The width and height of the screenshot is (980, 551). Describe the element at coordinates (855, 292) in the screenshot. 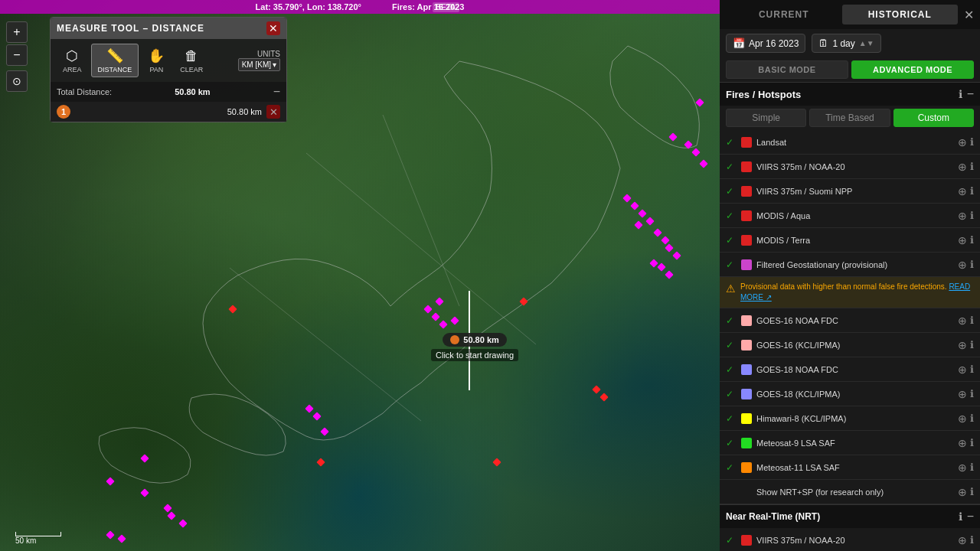

I see `warning-link: READ MORE ↗` at that location.